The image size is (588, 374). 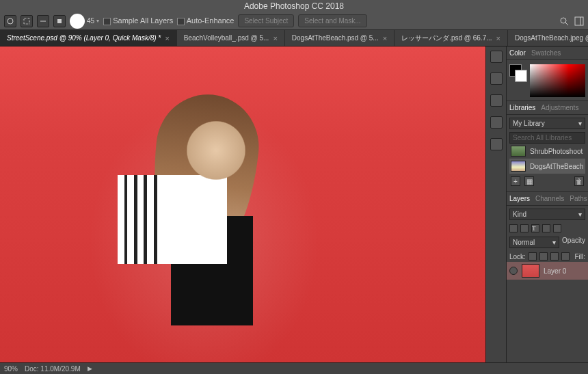 What do you see at coordinates (535, 228) in the screenshot?
I see `filter-type-icon: T` at bounding box center [535, 228].